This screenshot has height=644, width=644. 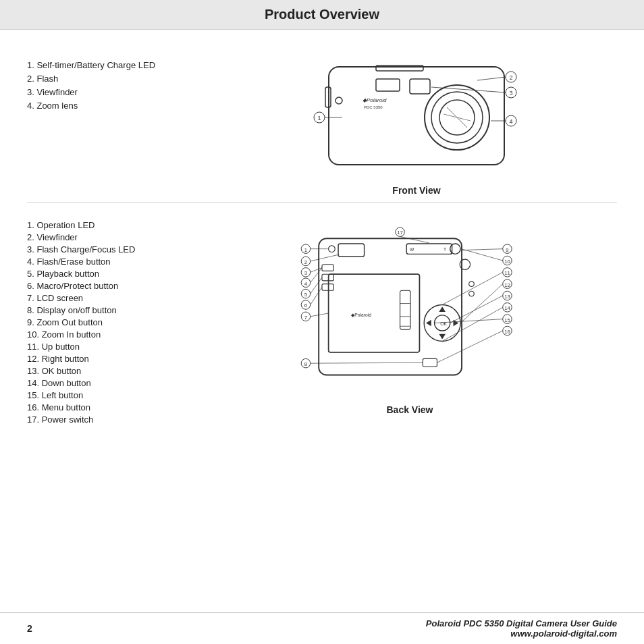 I want to click on front-diagram: ◆Polaroid PDC 5350 1 2 3 4, so click(x=417, y=122).